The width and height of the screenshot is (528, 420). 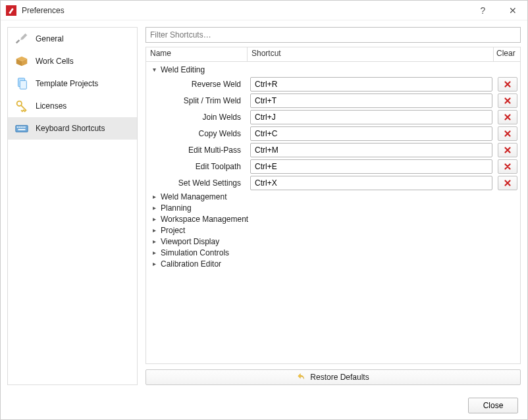 What do you see at coordinates (333, 35) in the screenshot?
I see `filter-shortcuts-input` at bounding box center [333, 35].